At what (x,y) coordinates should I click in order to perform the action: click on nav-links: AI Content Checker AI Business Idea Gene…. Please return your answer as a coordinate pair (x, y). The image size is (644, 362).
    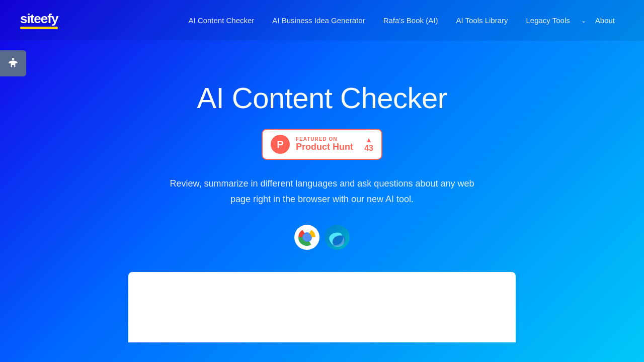
    Looking at the image, I should click on (401, 21).